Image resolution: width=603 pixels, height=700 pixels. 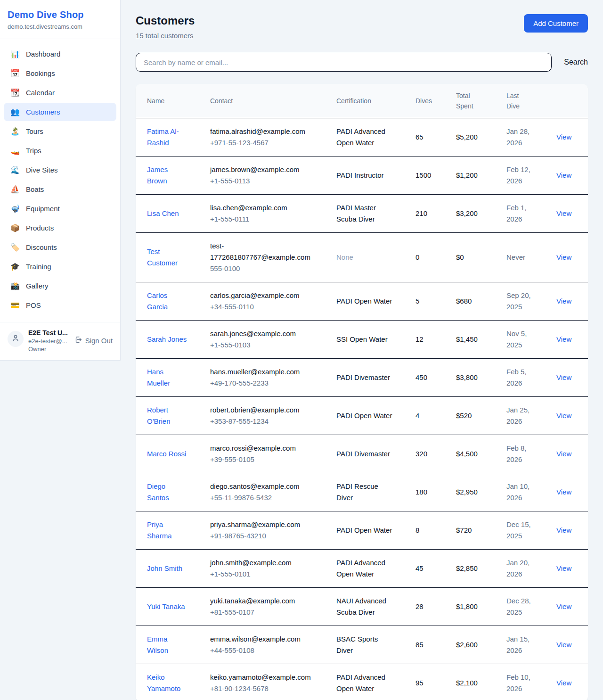 I want to click on customer-total-spent-cell: $1,800, so click(x=476, y=607).